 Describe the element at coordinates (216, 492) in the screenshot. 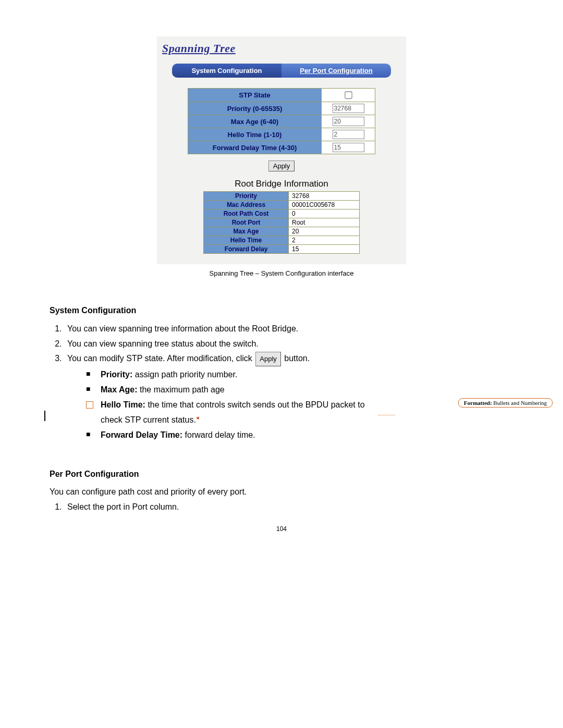

I see `per-port-intro: You can configure path cost and priority…` at that location.